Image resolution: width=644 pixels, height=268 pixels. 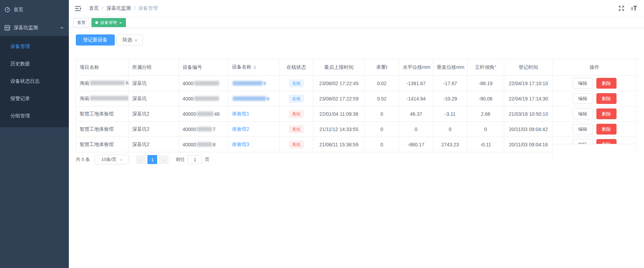 What do you see at coordinates (242, 67) in the screenshot?
I see `column-header-label: 设备名称` at bounding box center [242, 67].